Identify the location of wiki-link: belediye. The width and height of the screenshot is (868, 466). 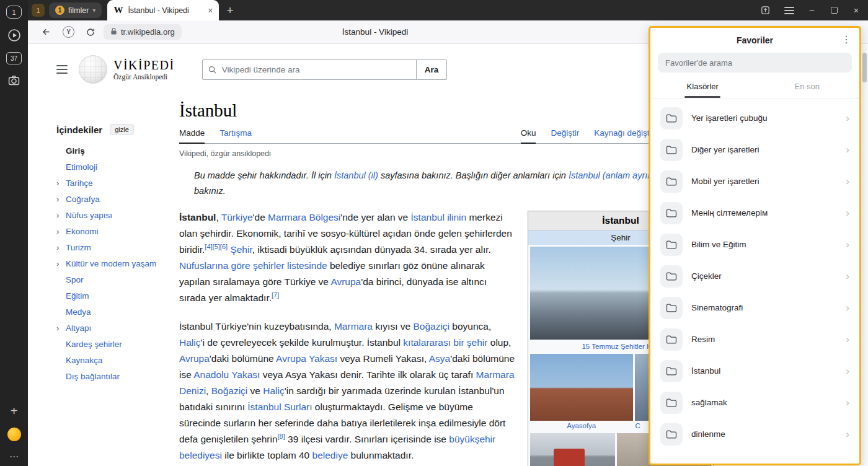
(330, 455).